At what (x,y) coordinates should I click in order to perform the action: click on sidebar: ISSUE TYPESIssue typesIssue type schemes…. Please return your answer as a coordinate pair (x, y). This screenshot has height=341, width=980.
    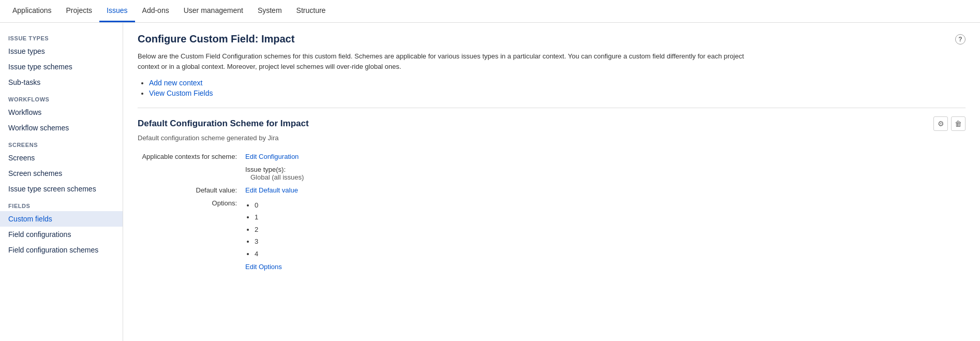
    Looking at the image, I should click on (62, 182).